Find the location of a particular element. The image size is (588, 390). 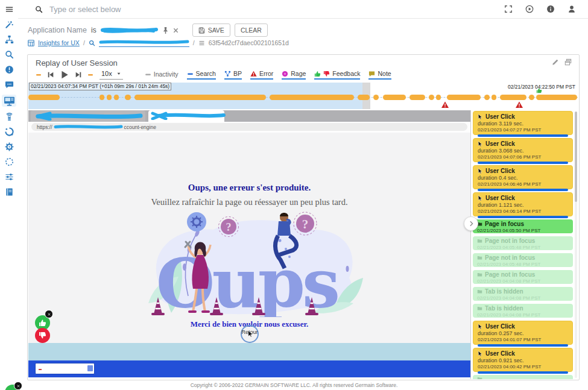

scrollbar-thumb is located at coordinates (576, 157).